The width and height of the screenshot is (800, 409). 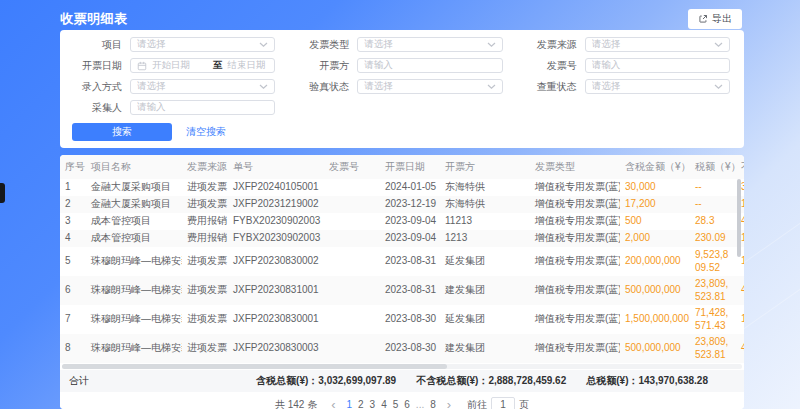 What do you see at coordinates (739, 218) in the screenshot?
I see `vertical-scrollbar` at bounding box center [739, 218].